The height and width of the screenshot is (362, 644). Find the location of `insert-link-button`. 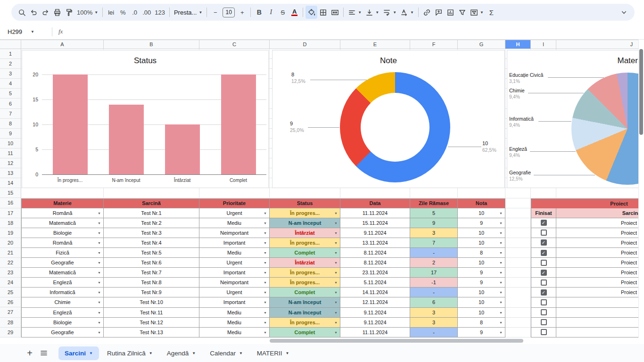

insert-link-button is located at coordinates (427, 12).